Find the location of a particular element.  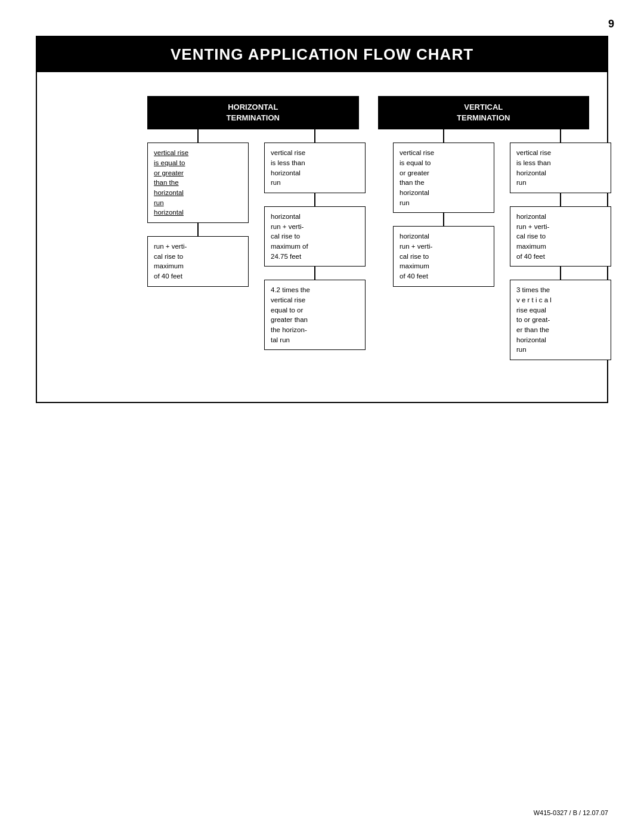

vline-col1-mid is located at coordinates (198, 230).